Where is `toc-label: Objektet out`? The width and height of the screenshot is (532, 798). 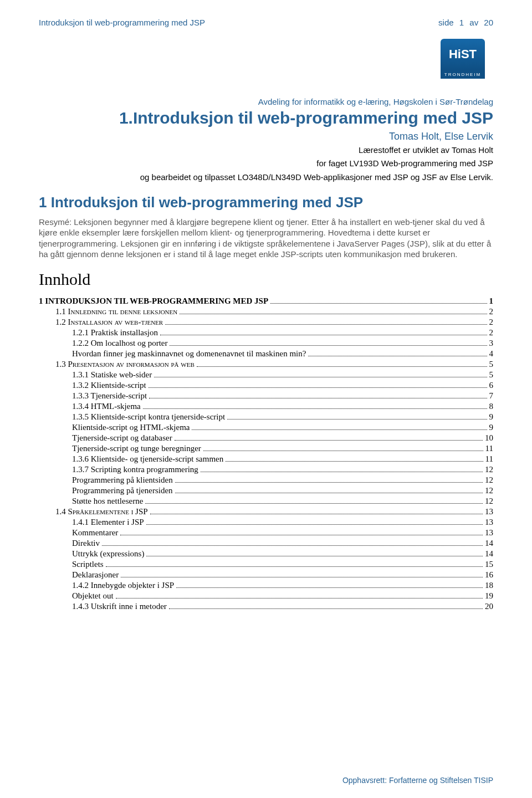
toc-label: Objektet out is located at coordinates (93, 596).